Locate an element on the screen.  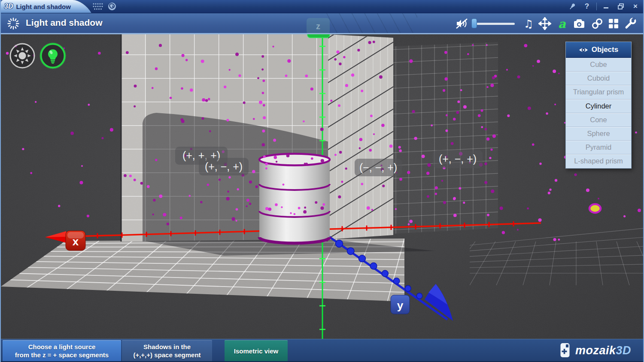
task-button-line: from the z = + space segments is located at coordinates (62, 355).